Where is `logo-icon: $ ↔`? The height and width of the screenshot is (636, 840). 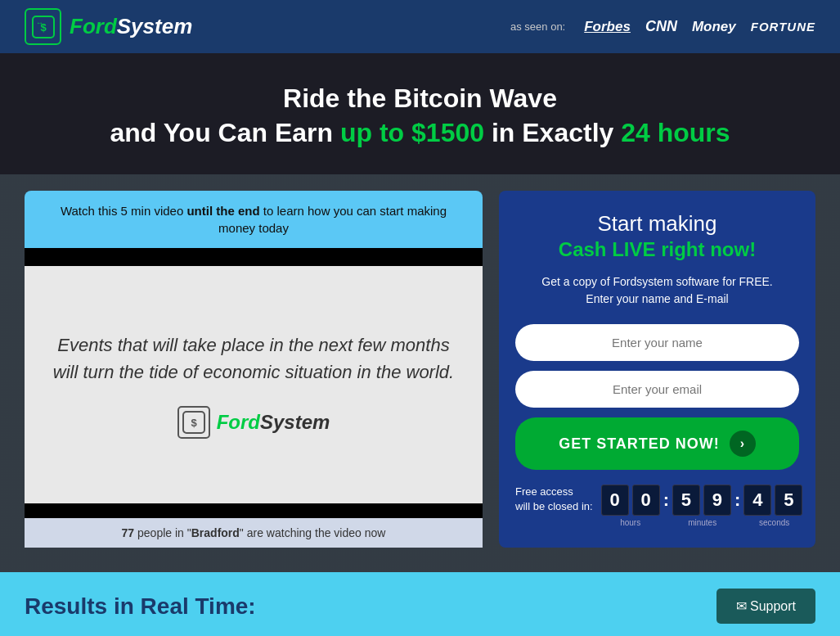
logo-icon: $ ↔ is located at coordinates (43, 26).